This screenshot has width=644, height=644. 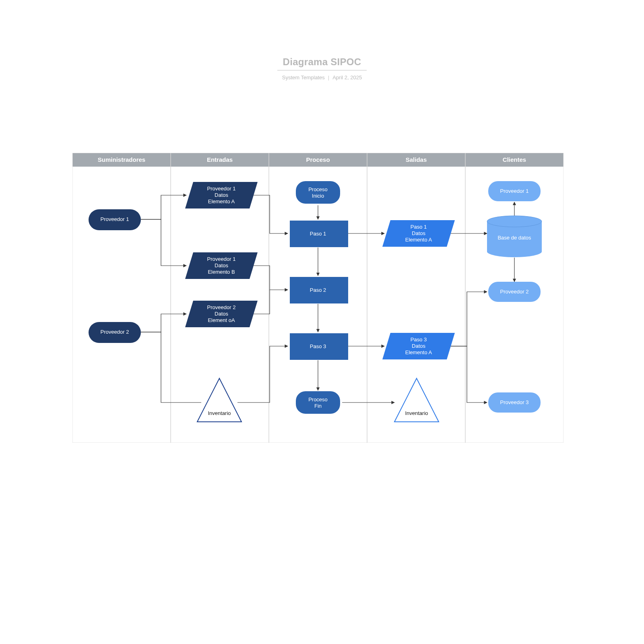 What do you see at coordinates (319, 234) in the screenshot?
I see `step1-node: Paso 1` at bounding box center [319, 234].